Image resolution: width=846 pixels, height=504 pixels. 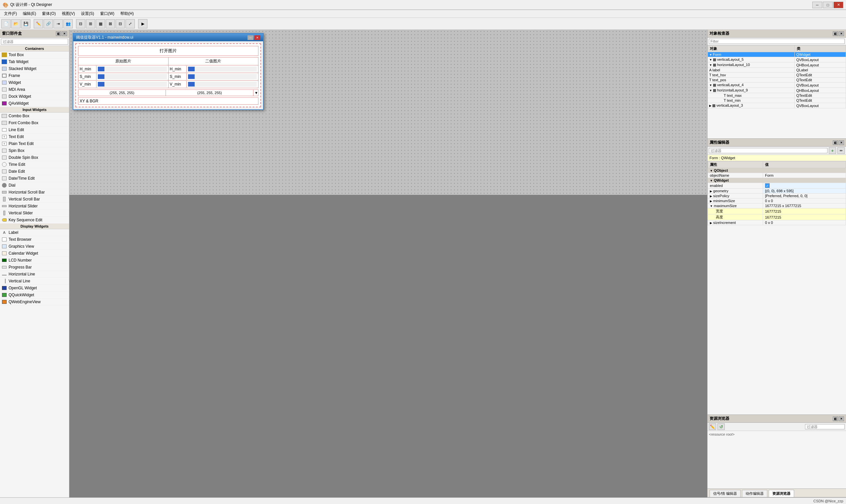 What do you see at coordinates (127, 14) in the screenshot?
I see `menu-help: 帮助(H)` at bounding box center [127, 14].